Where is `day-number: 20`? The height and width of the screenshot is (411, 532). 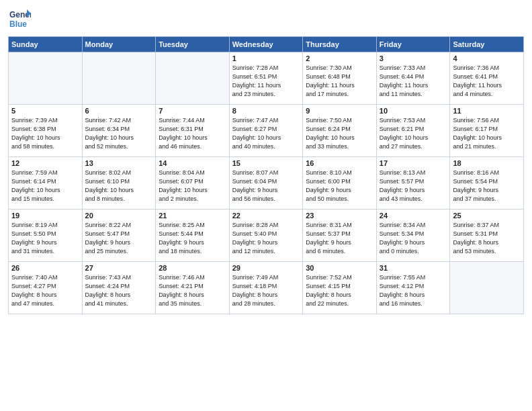 day-number: 20 is located at coordinates (120, 216).